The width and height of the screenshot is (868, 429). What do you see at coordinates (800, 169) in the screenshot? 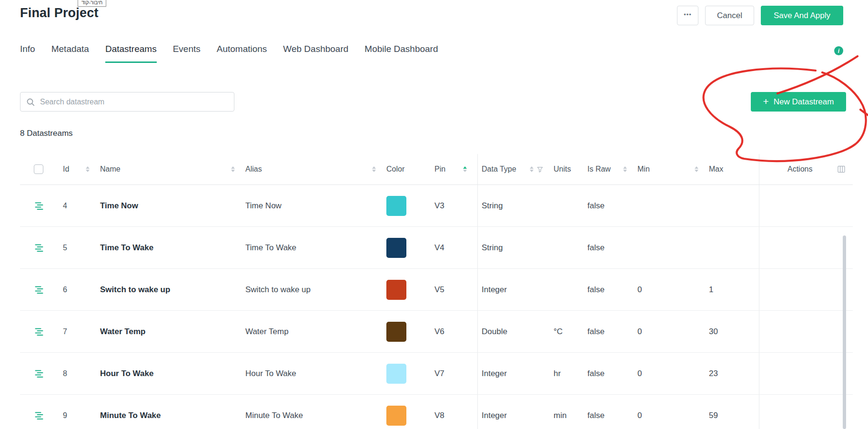
I see `column-label-actions: Actions` at bounding box center [800, 169].